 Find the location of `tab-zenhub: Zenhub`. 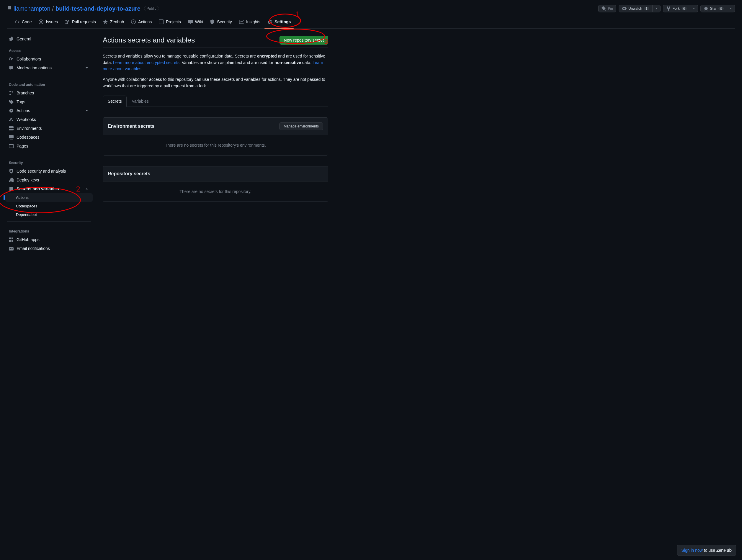

tab-zenhub: Zenhub is located at coordinates (113, 23).